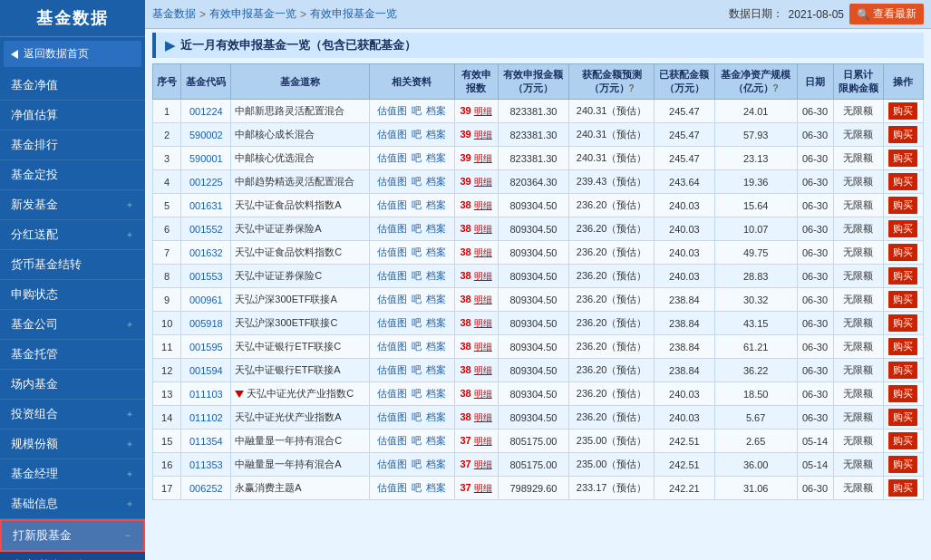 Image resolution: width=931 pixels, height=560 pixels. I want to click on fund-code-link: 001225, so click(207, 182).